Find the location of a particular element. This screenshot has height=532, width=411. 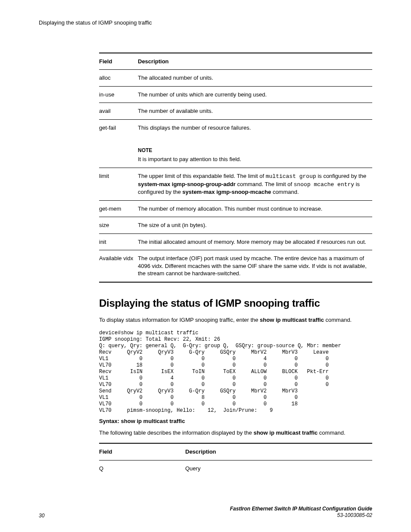

desc-cell: The size of a unit (in bytes). is located at coordinates (255, 226).